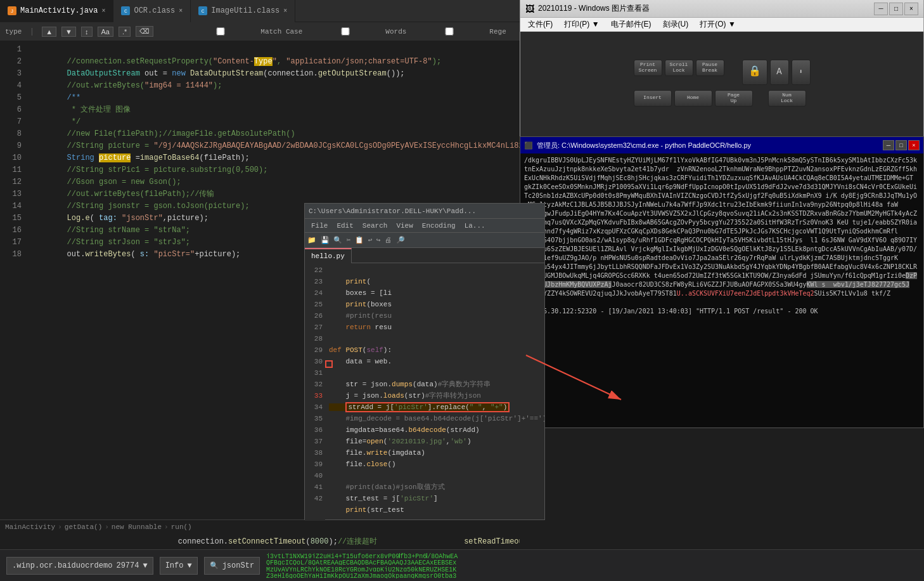 This screenshot has width=924, height=581. What do you see at coordinates (462, 565) in the screenshot?
I see `status-bar: .winp.ocr.baiduocrdemo 29774 ▼ Info ▼ 🔍 …` at bounding box center [462, 565].